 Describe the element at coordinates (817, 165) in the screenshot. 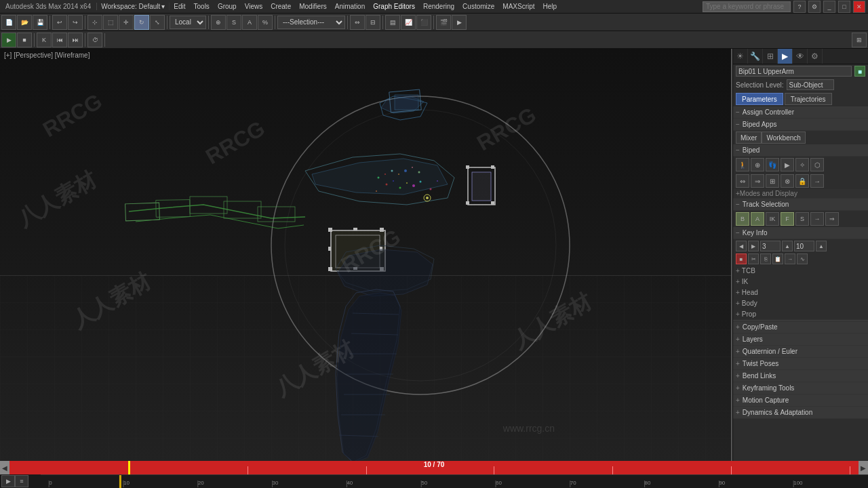

I see `biped-prop-icon: ⬡` at that location.